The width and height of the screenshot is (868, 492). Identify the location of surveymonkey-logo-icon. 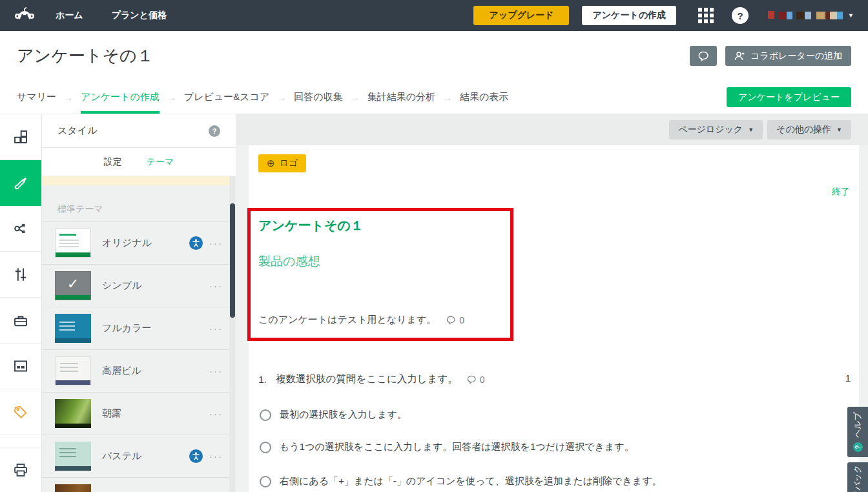
(25, 15).